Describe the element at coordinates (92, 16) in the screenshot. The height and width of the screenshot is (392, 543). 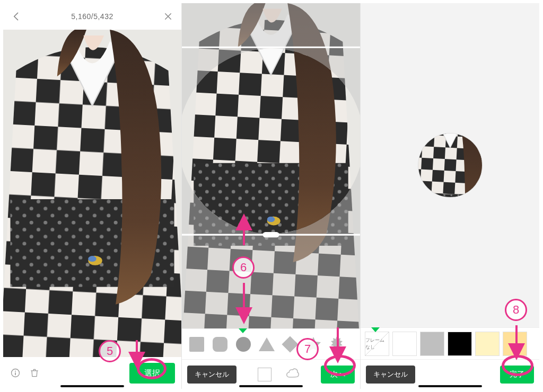
I see `photo-picker-header: 5,160/5,432` at that location.